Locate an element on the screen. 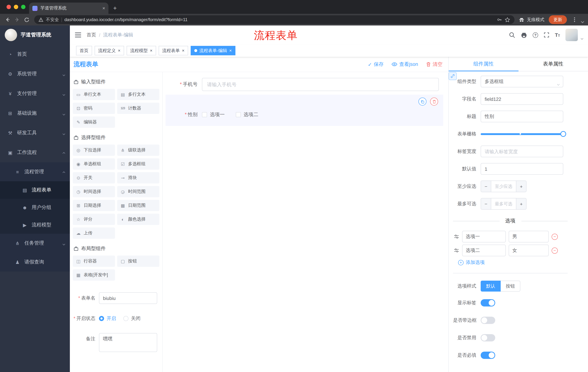 This screenshot has width=588, height=372. github-icon is located at coordinates (524, 35).